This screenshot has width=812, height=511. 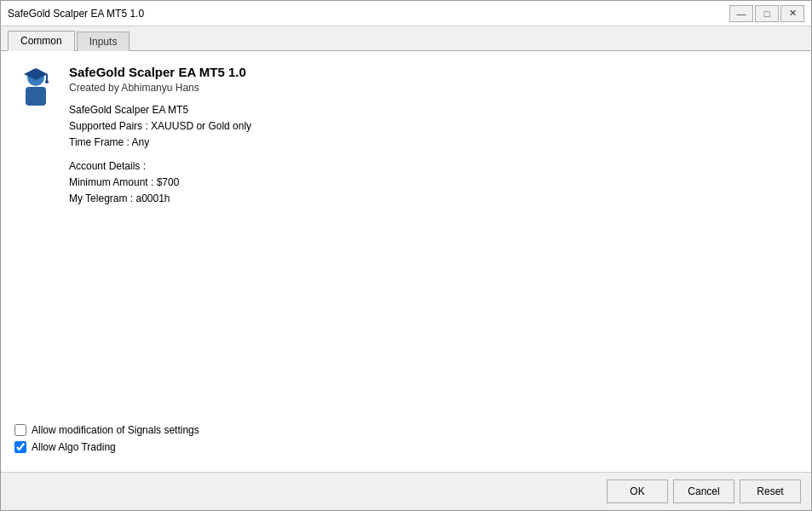 What do you see at coordinates (406, 39) in the screenshot?
I see `tab-bar: Common Inputs` at bounding box center [406, 39].